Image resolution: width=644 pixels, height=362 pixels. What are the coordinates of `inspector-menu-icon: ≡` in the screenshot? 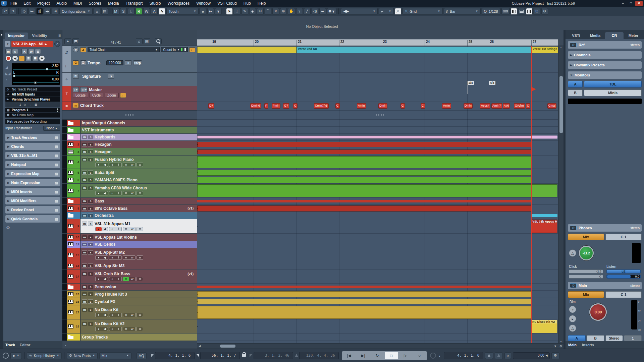 It's located at (60, 36).